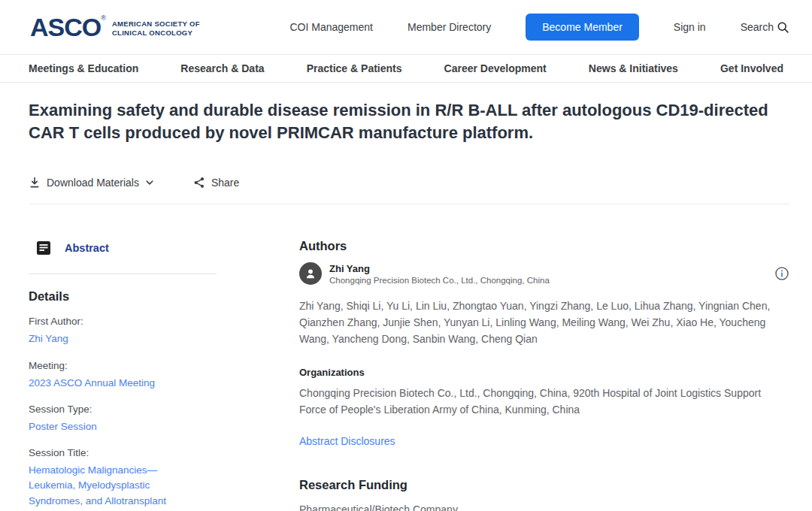 The width and height of the screenshot is (812, 511). What do you see at coordinates (347, 441) in the screenshot?
I see `abstract-disclosures-link: Abstract Disclosures` at bounding box center [347, 441].